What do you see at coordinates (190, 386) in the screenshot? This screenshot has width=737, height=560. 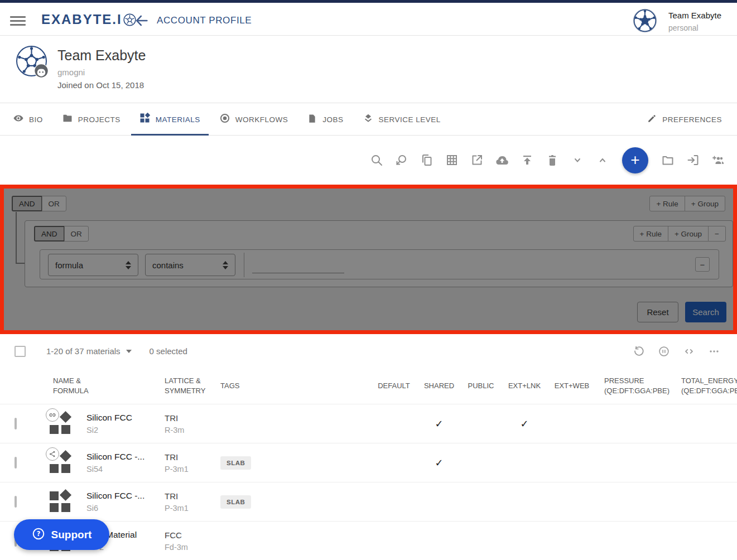 I see `column-lattice-symmetry: LATTICE &SYMMETRY` at bounding box center [190, 386].